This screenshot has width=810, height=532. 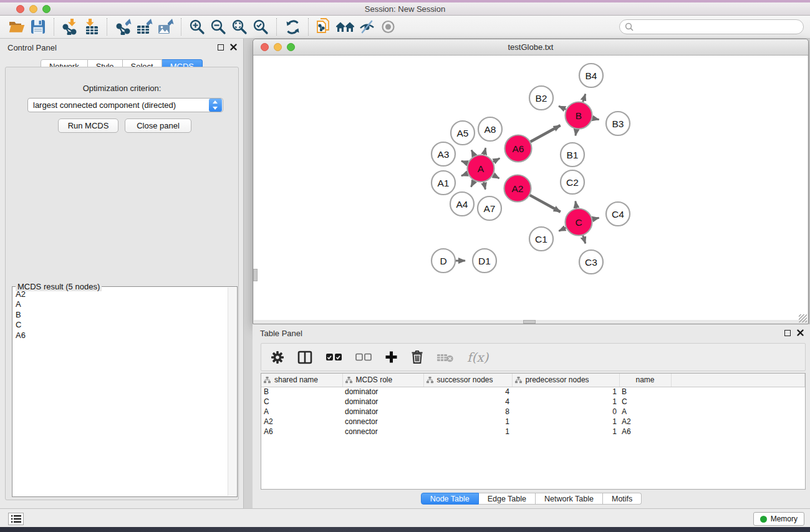 What do you see at coordinates (645, 392) in the screenshot?
I see `table-cell: B` at bounding box center [645, 392].